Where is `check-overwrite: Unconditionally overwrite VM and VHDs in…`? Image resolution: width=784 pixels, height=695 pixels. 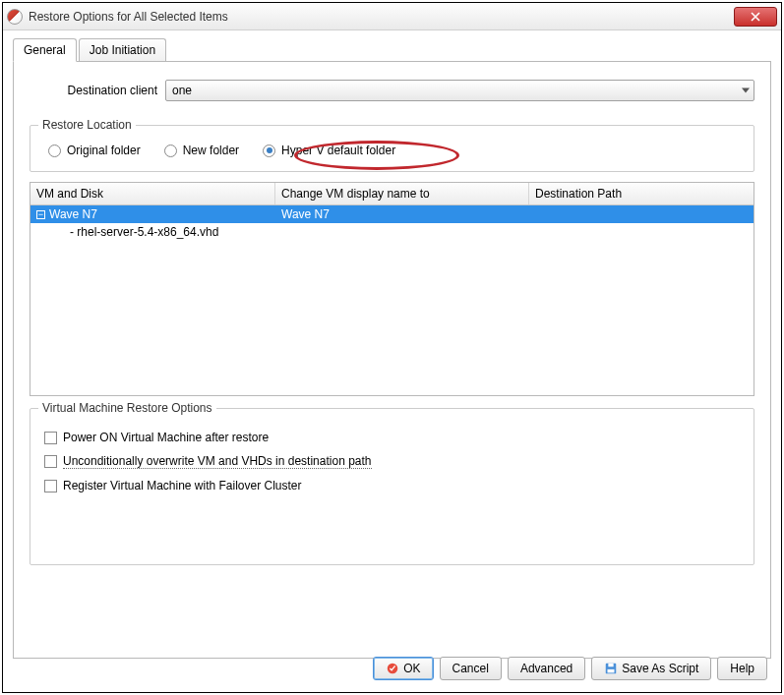 check-overwrite: Unconditionally overwrite VM and VHDs in… is located at coordinates (392, 462).